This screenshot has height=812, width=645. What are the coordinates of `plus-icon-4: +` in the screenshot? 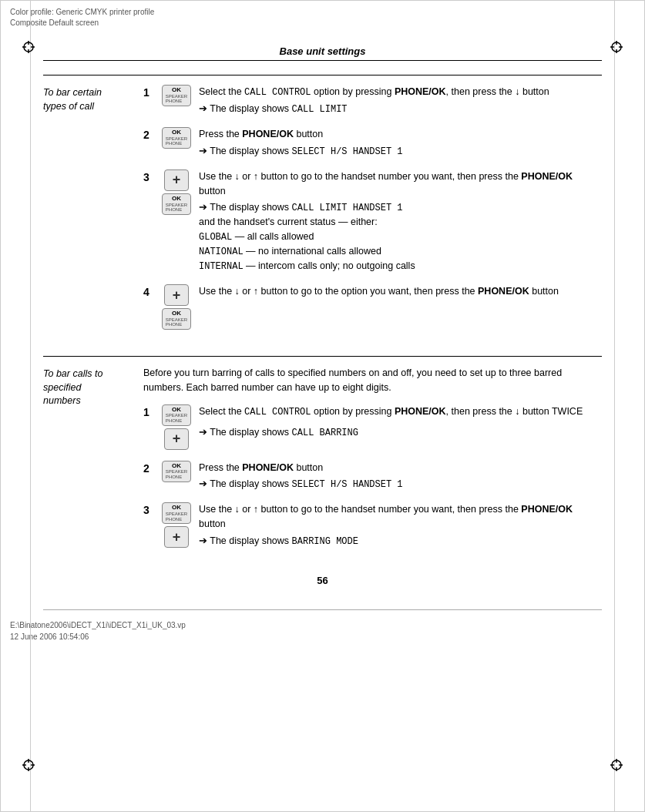 It's located at (176, 295).